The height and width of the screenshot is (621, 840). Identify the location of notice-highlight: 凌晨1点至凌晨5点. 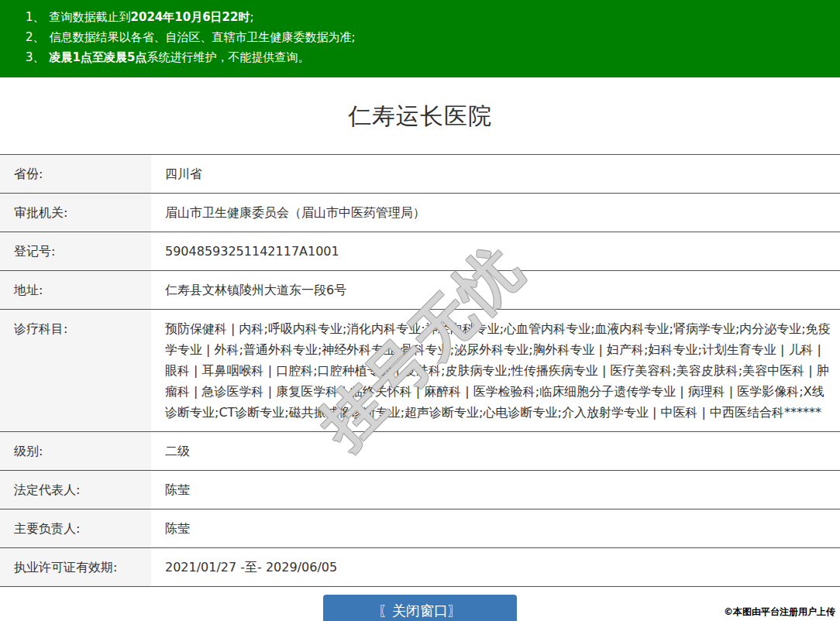
(98, 57).